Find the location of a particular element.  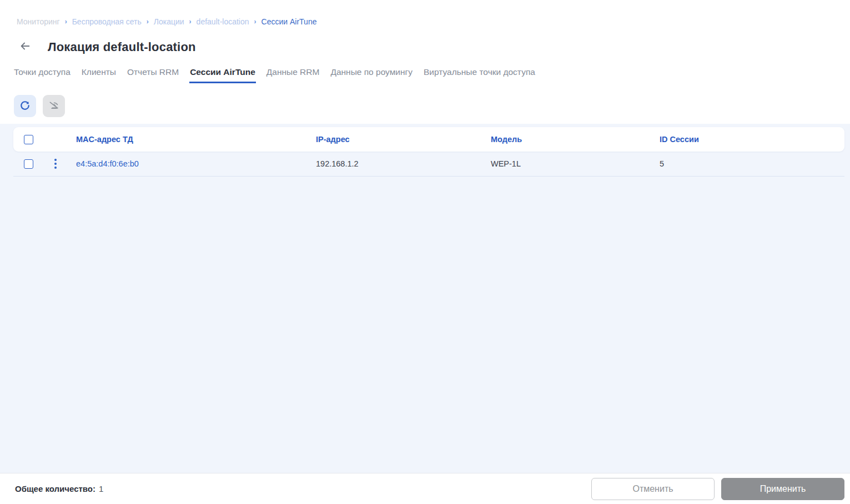

refresh-icon is located at coordinates (25, 107).